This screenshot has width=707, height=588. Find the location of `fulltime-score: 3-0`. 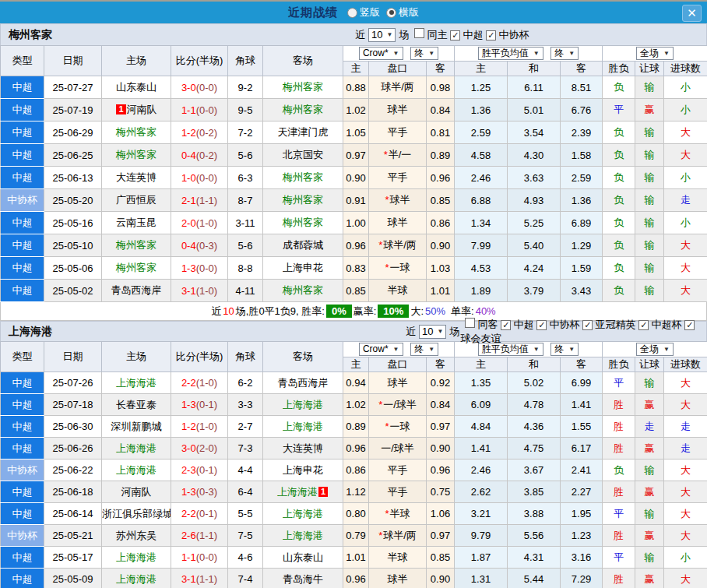

fulltime-score: 3-0 is located at coordinates (188, 87).